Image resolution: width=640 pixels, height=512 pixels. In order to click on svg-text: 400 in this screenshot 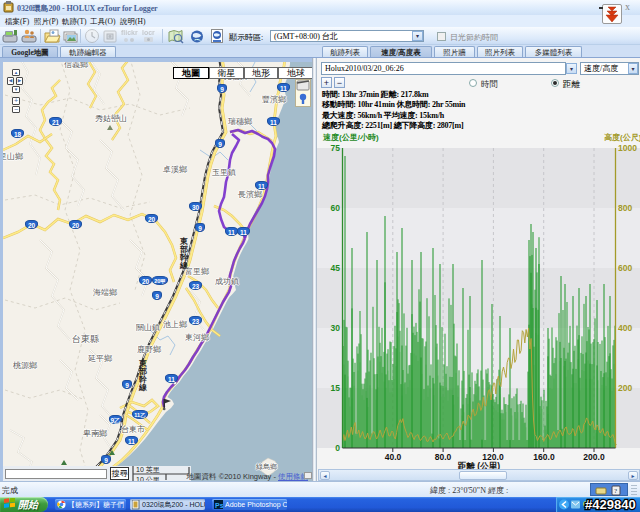, I will do `click(625, 328)`.